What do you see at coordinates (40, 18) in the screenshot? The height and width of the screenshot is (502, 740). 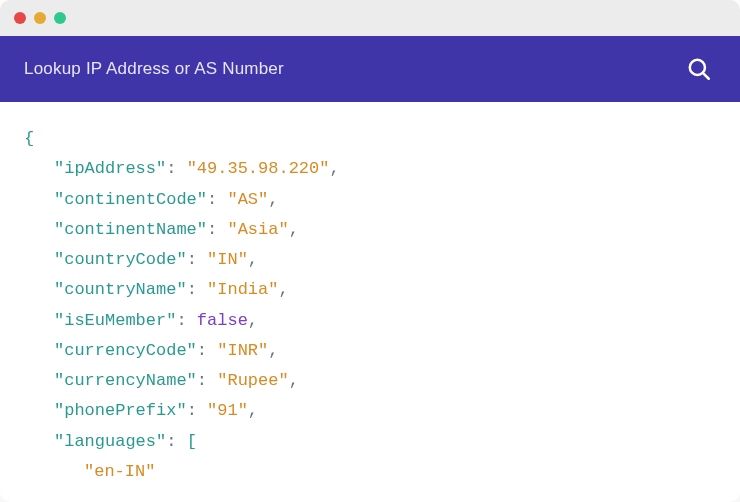 I see `minimize-icon` at bounding box center [40, 18].